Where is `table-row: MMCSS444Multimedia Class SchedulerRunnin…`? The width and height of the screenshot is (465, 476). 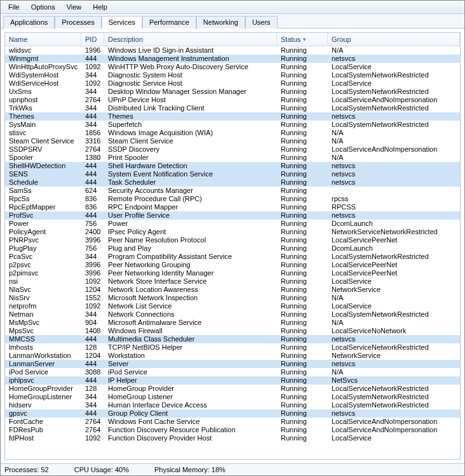
table-row: MMCSS444Multimedia Class SchedulerRunnin… is located at coordinates (232, 339).